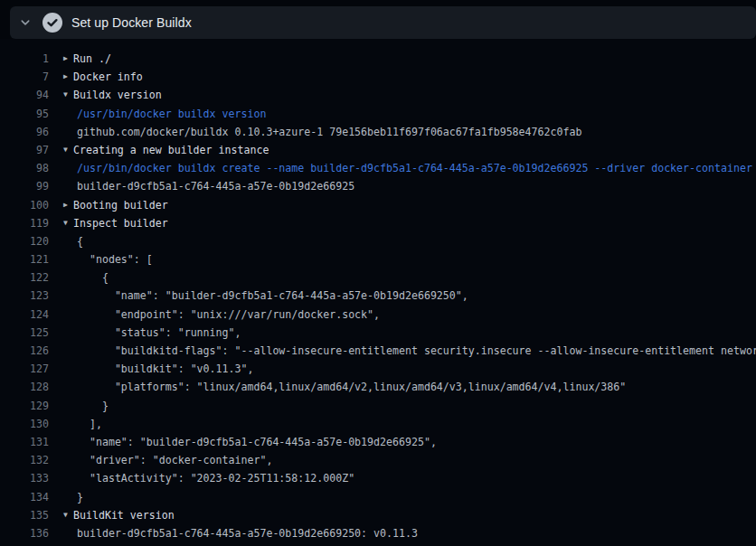 The height and width of the screenshot is (546, 756). Describe the element at coordinates (329, 132) in the screenshot. I see `log-text: github.com/docker/buildx 0.10.3+azure-1 …` at that location.